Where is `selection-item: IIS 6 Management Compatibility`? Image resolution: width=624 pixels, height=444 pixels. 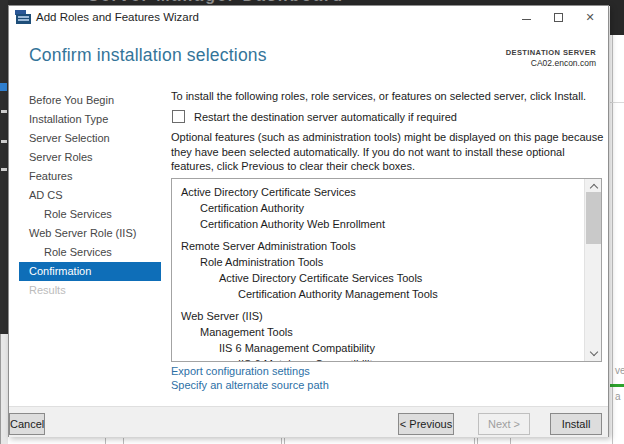 selection-item: IIS 6 Management Compatibility is located at coordinates (378, 348).